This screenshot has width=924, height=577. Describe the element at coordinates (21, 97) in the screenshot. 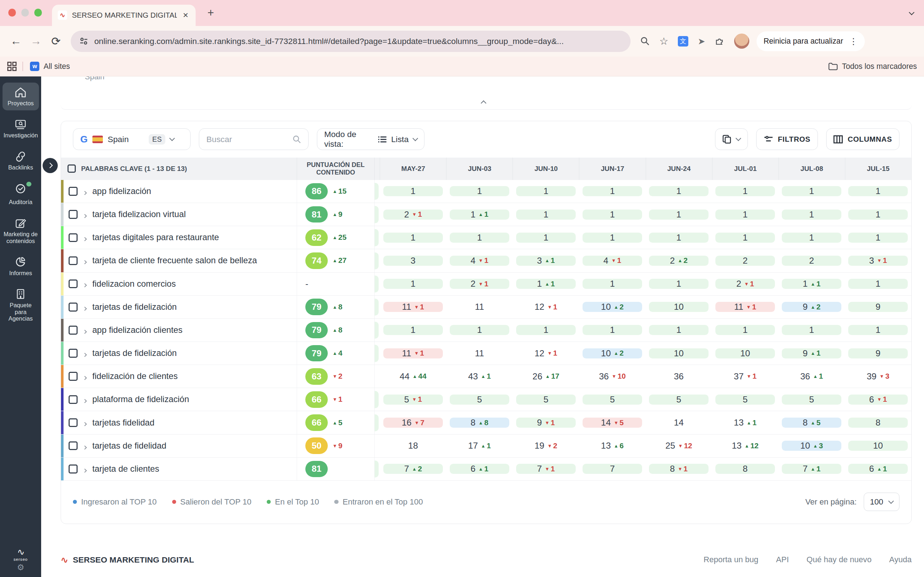

I see `sidebar-item-proyectos: Proyectos` at that location.